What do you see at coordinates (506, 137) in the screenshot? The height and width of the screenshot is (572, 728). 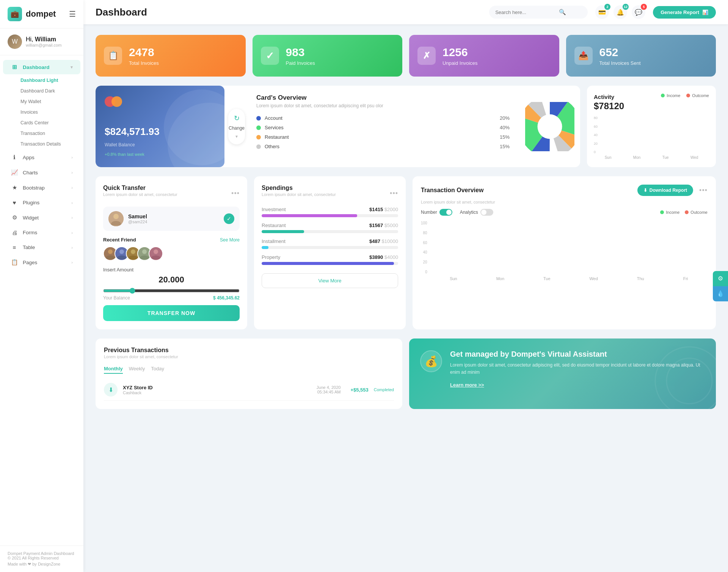 I see `co-item-restaurant-pct: 15%` at bounding box center [506, 137].